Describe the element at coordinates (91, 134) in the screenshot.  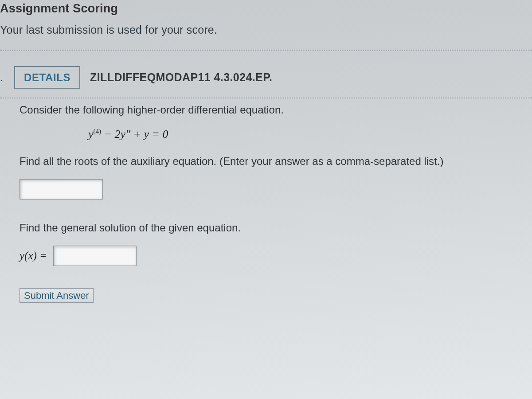
I see `equation-y: y` at that location.